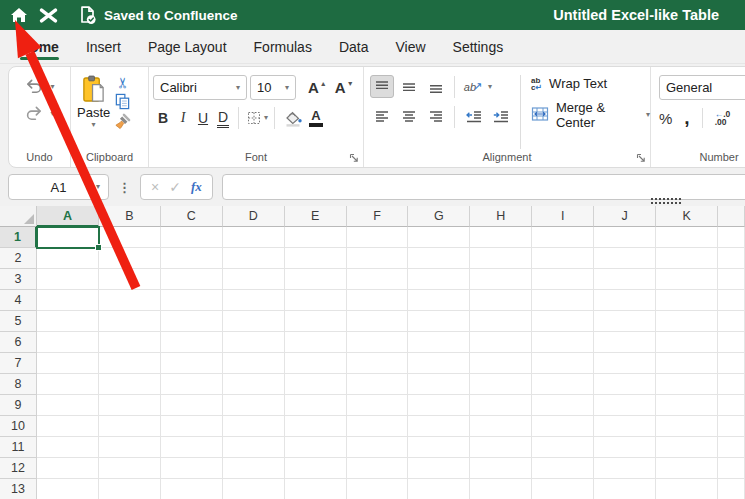 Image resolution: width=745 pixels, height=499 pixels. I want to click on fill-handle, so click(98, 248).